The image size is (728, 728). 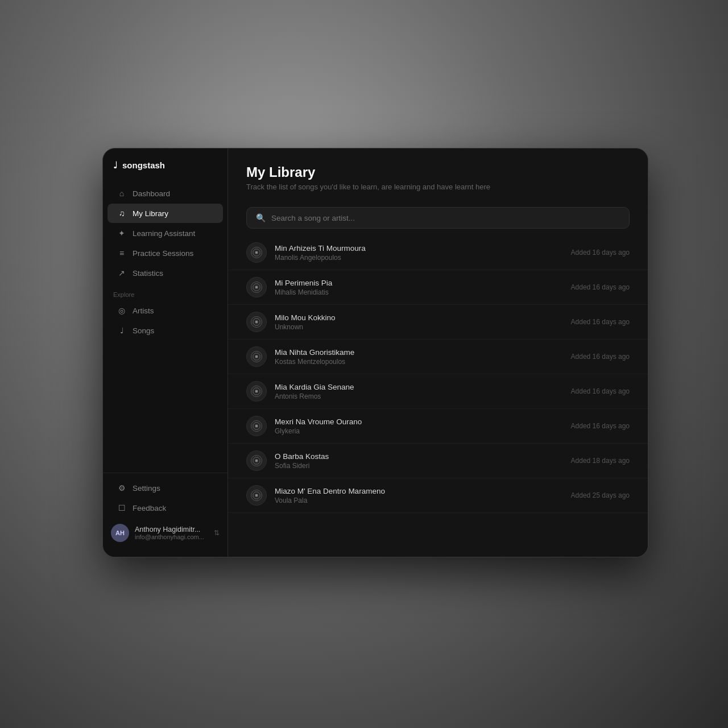 I want to click on song-title: Mi Perimenis Pia, so click(x=419, y=283).